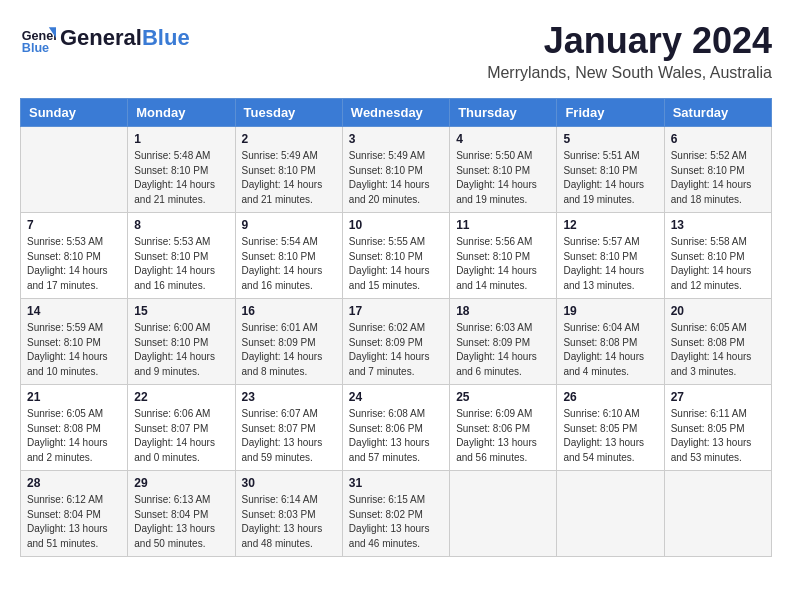 This screenshot has width=792, height=612. What do you see at coordinates (396, 225) in the screenshot?
I see `day-number: 10` at bounding box center [396, 225].